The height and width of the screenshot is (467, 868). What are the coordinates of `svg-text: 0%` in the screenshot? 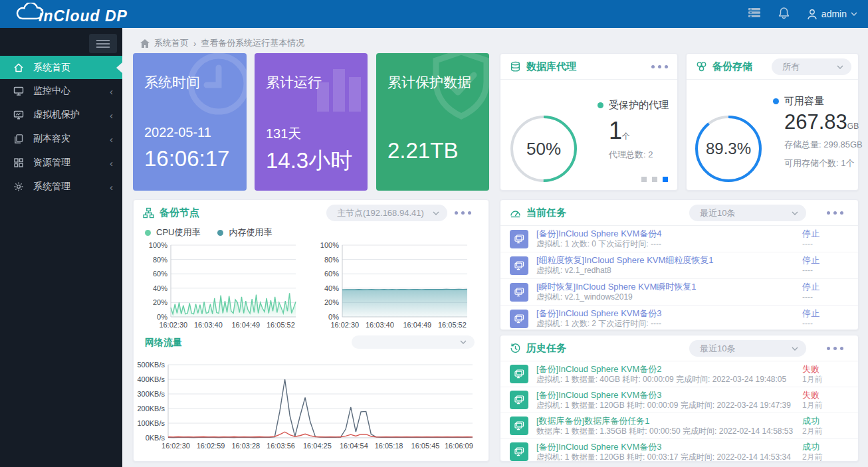 It's located at (334, 317).